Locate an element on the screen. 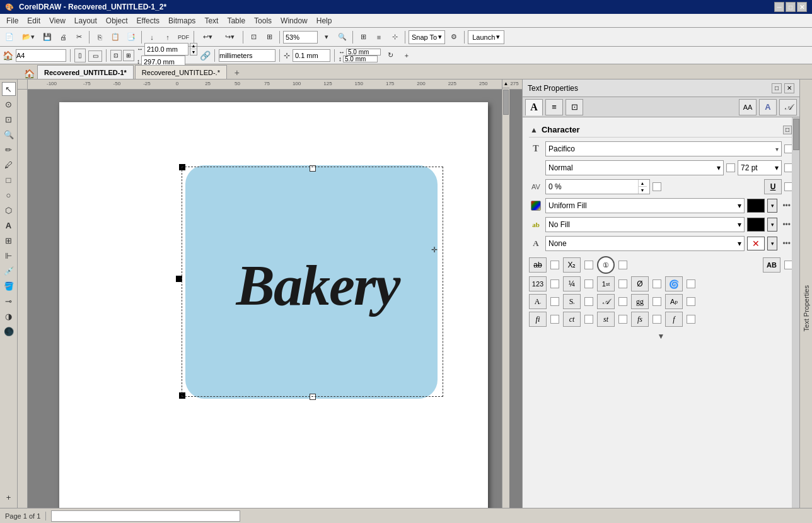  contextual-alt-check is located at coordinates (691, 302).